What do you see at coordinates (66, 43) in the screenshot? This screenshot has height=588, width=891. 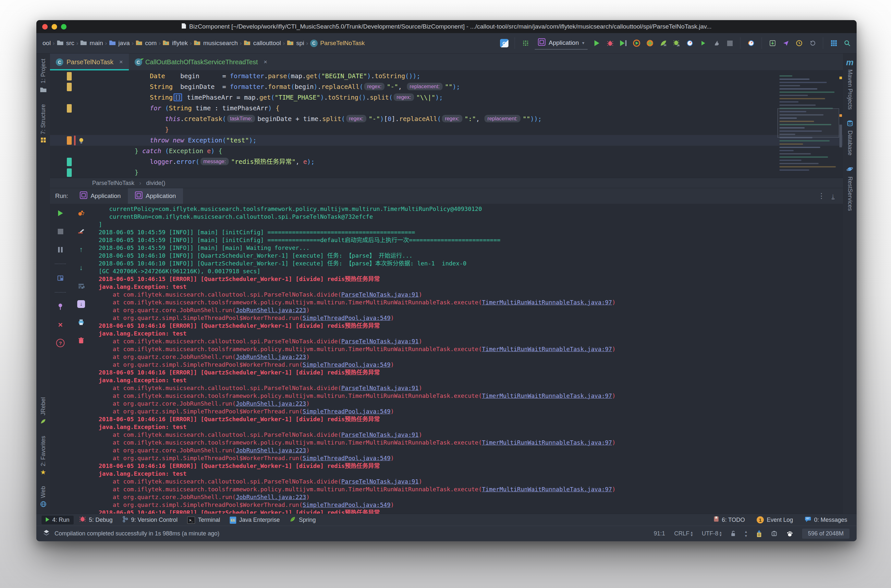 I see `breadcrumb-item-src: src` at bounding box center [66, 43].